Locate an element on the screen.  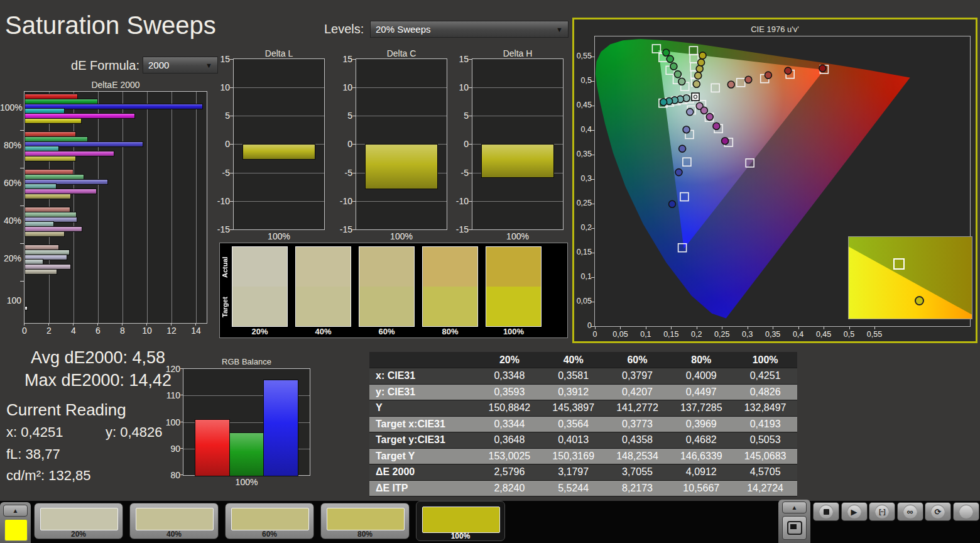
cie-y-tick-label: 0,35 is located at coordinates (578, 154).